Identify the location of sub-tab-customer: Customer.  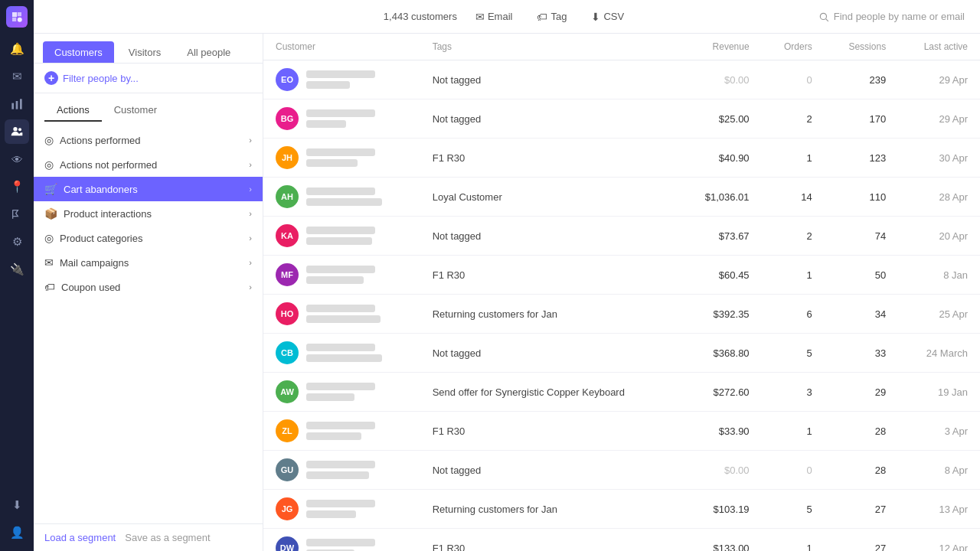
(136, 110).